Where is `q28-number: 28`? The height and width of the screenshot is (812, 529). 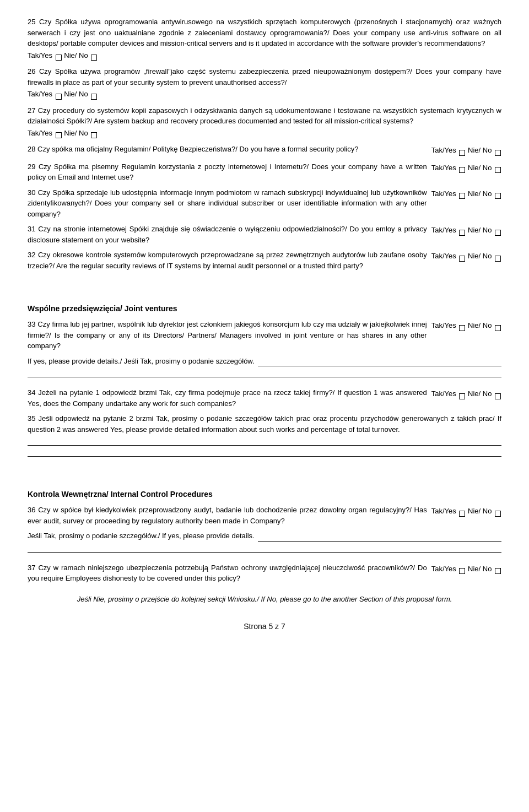 q28-number: 28 is located at coordinates (33, 149).